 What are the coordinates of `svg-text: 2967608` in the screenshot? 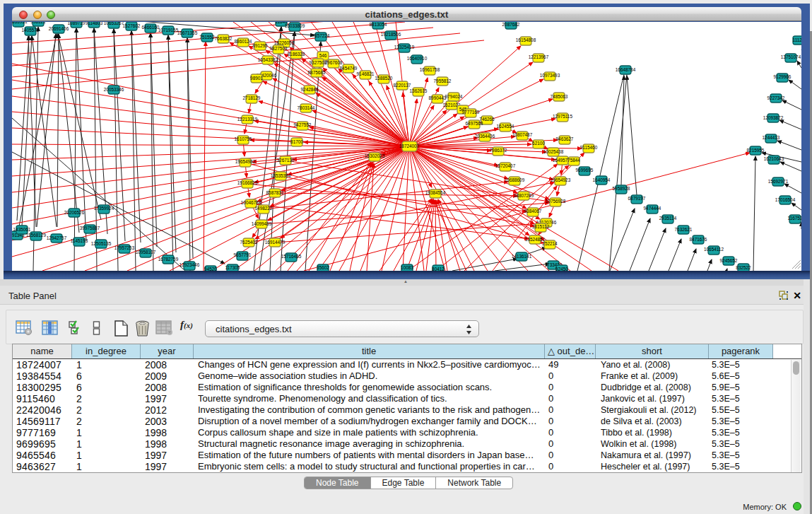 It's located at (334, 62).